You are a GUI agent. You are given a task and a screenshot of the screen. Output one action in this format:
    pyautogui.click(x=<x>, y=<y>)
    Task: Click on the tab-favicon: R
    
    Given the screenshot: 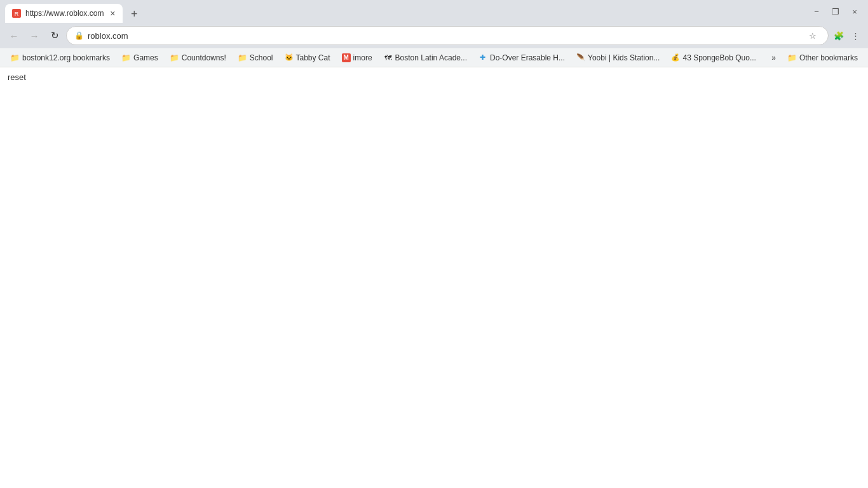 What is the action you would take?
    pyautogui.click(x=17, y=13)
    